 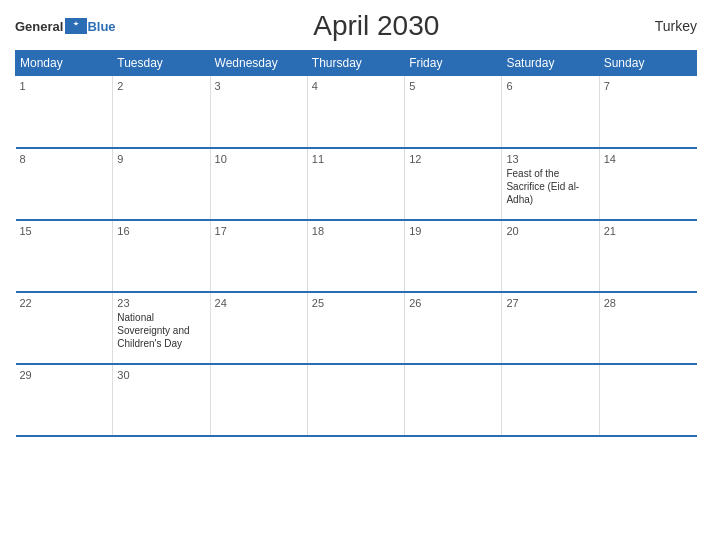 I want to click on day-number: 17, so click(x=259, y=231).